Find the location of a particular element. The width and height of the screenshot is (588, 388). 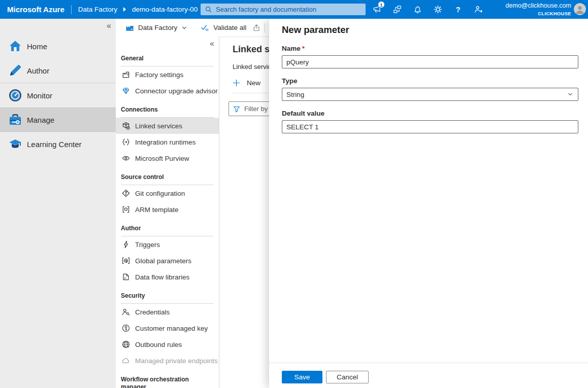

hub-item-label: Credentials is located at coordinates (152, 312).